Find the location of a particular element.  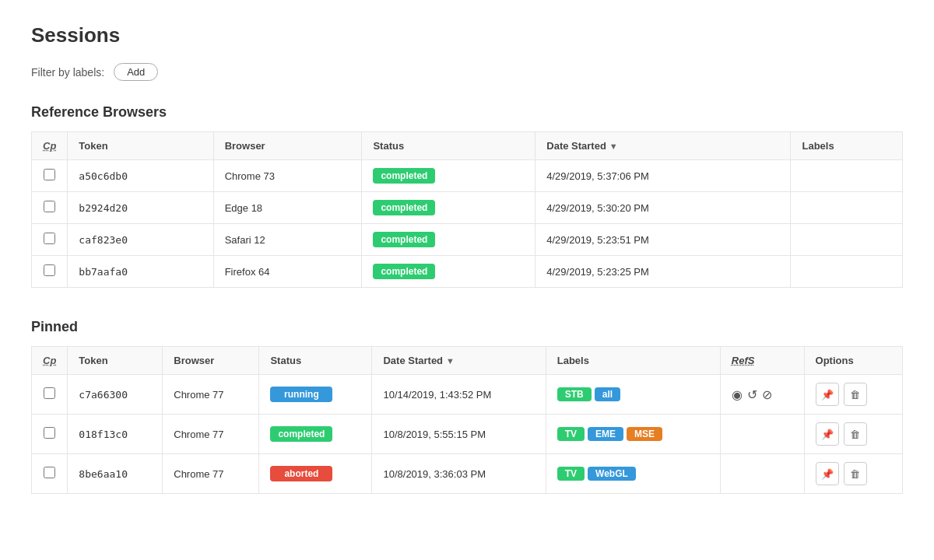

row-status: running is located at coordinates (316, 395).